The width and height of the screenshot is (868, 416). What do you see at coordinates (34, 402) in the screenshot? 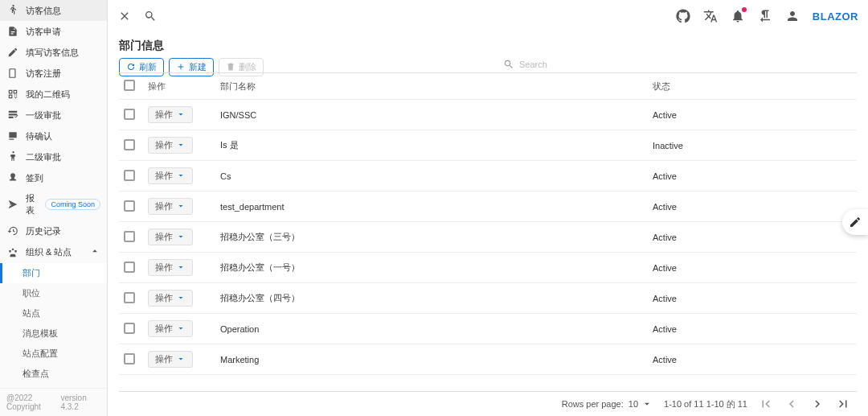
I see `copyright: @2022 Copyright` at bounding box center [34, 402].